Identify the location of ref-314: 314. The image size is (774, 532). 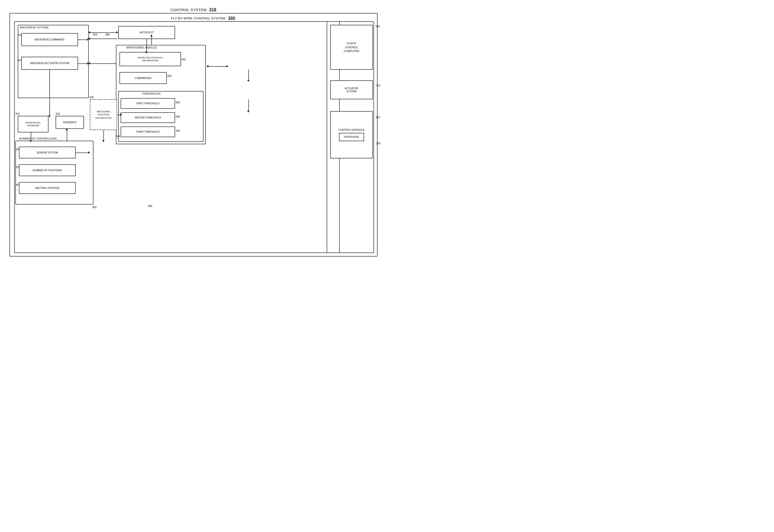
(377, 117).